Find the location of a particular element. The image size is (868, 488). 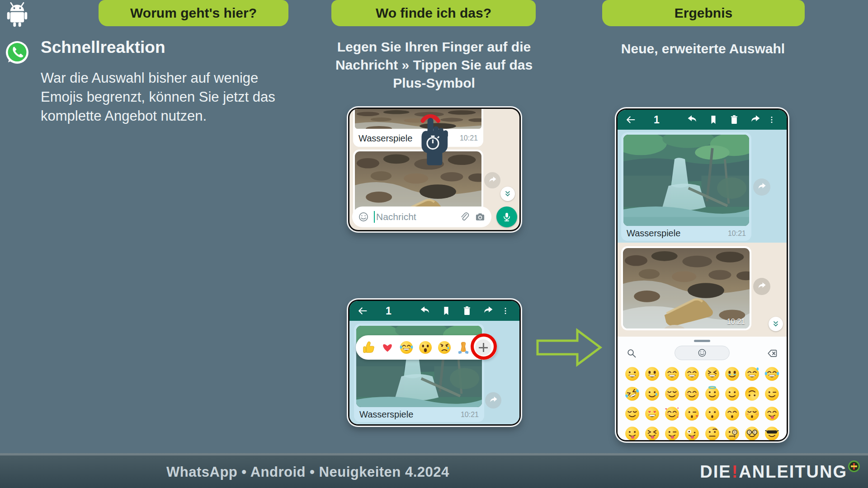

emoji-winking-face-with-tongue is located at coordinates (672, 433).